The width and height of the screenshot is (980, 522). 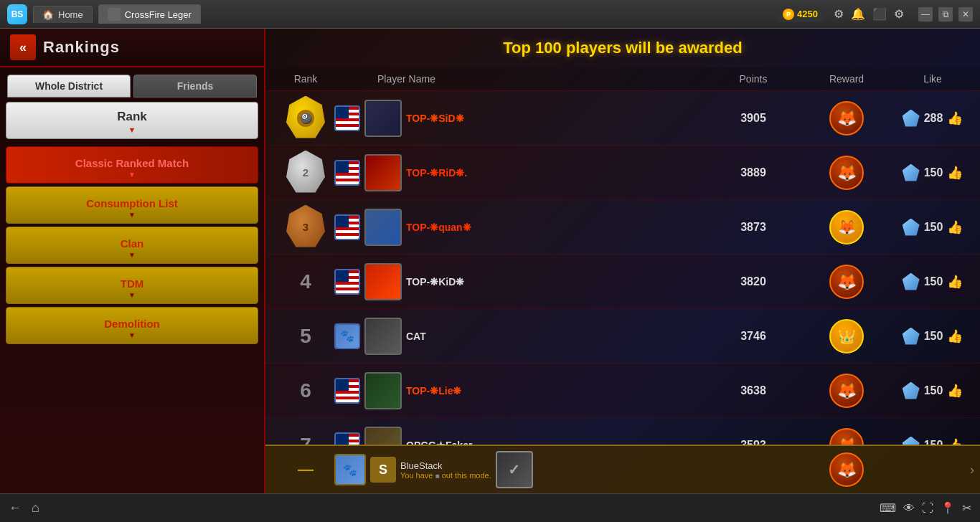 What do you see at coordinates (48, 14) in the screenshot?
I see `home-icon: 🏠` at bounding box center [48, 14].